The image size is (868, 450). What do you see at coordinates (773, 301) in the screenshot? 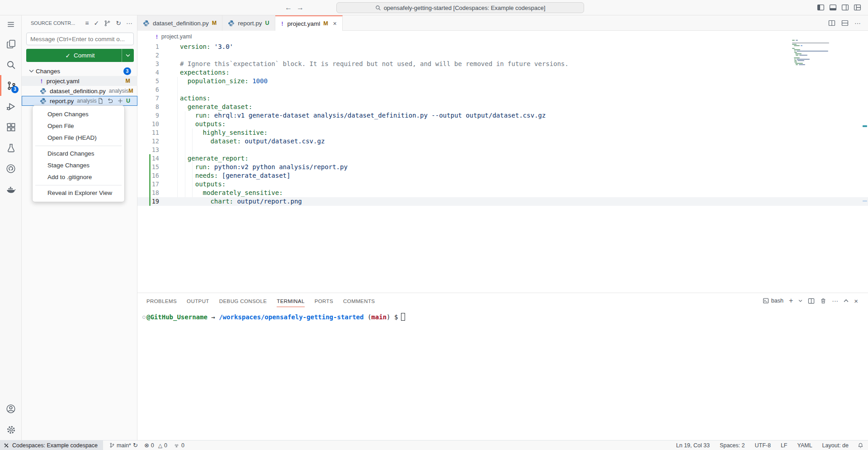
I see `terminal-shell-item: bash` at bounding box center [773, 301].